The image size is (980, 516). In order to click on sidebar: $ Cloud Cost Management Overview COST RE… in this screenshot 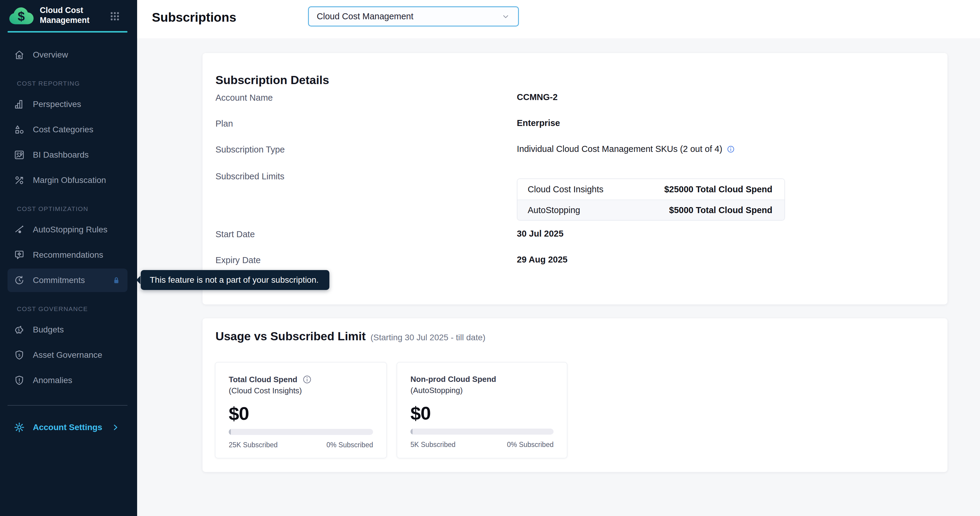, I will do `click(68, 258)`.